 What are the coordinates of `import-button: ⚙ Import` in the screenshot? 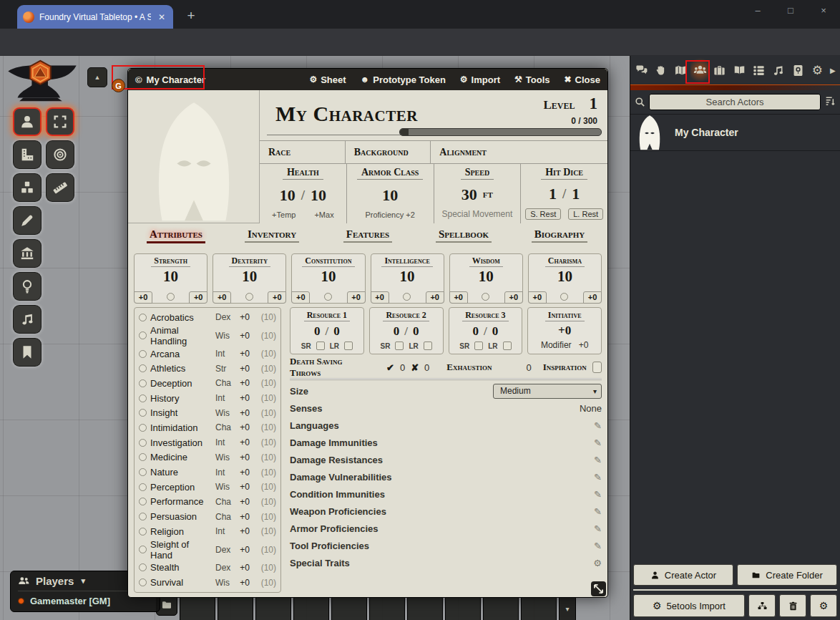 It's located at (480, 80).